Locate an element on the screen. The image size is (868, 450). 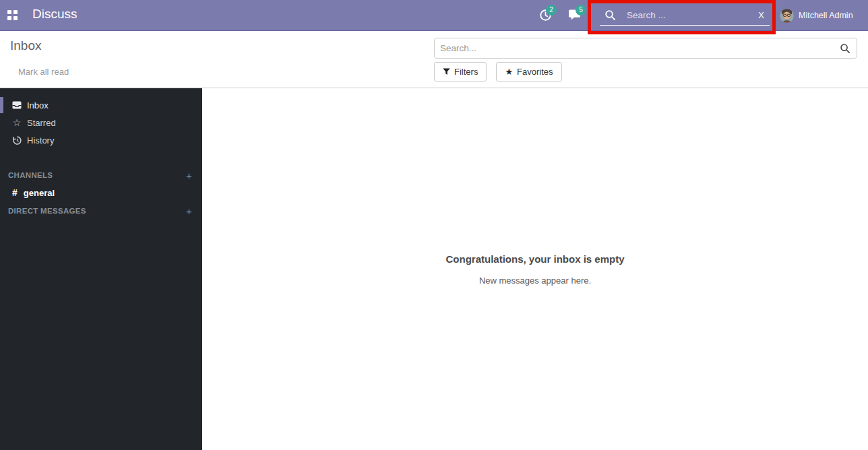
filters-button: Filters is located at coordinates (460, 71).